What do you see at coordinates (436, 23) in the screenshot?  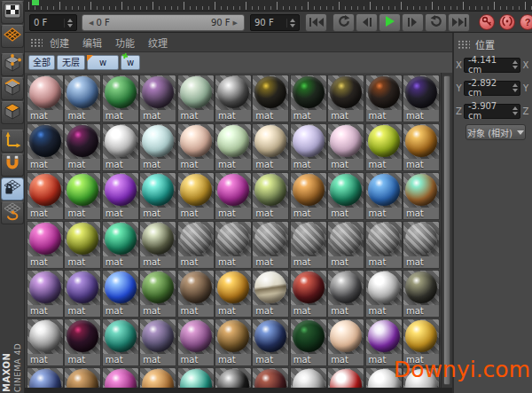 I see `loop-button` at bounding box center [436, 23].